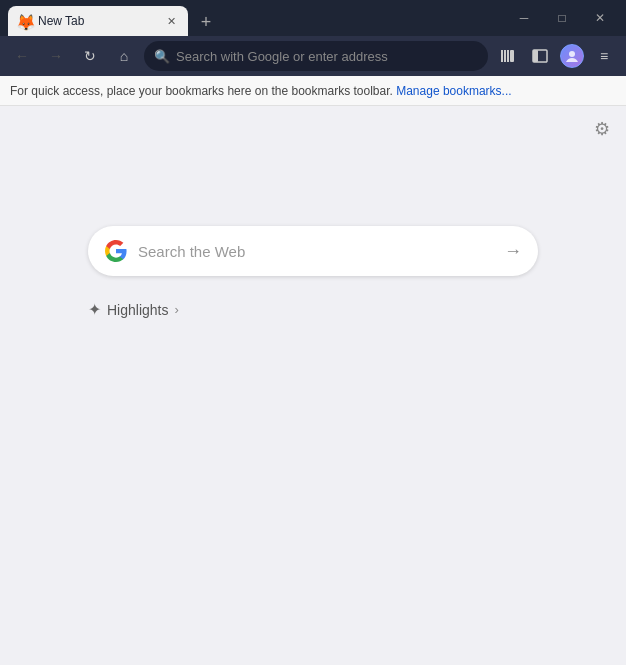 The image size is (626, 665). Describe the element at coordinates (513, 252) in the screenshot. I see `google-search-arrow-button: →` at that location.